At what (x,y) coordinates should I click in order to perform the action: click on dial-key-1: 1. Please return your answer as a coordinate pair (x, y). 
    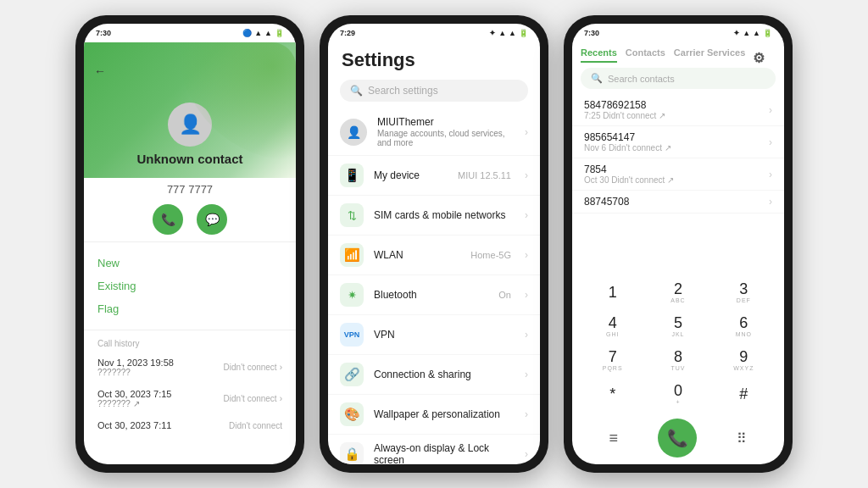
    Looking at the image, I should click on (612, 292).